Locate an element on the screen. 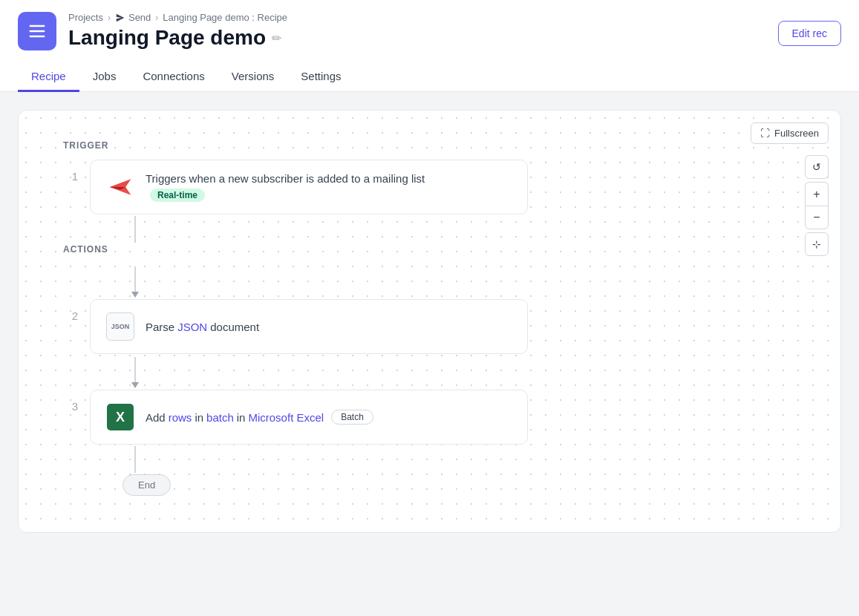 This screenshot has height=616, width=859. step-1-content: Triggers when a new subscriber is added … is located at coordinates (285, 187).